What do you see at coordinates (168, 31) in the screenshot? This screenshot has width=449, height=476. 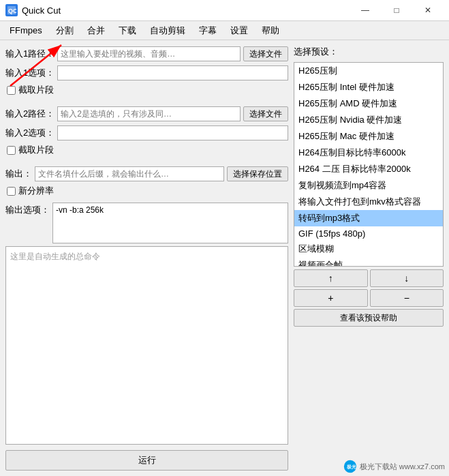 I see `menu-item-auto-edit: 自动剪辑` at bounding box center [168, 31].